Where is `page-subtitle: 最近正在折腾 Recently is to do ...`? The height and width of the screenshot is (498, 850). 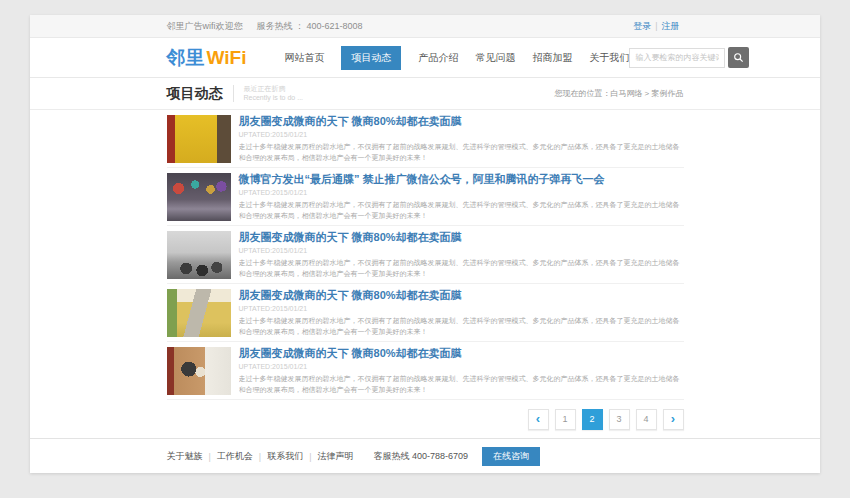
page-subtitle: 最近正在折腾 Recently is to do ... is located at coordinates (268, 94).